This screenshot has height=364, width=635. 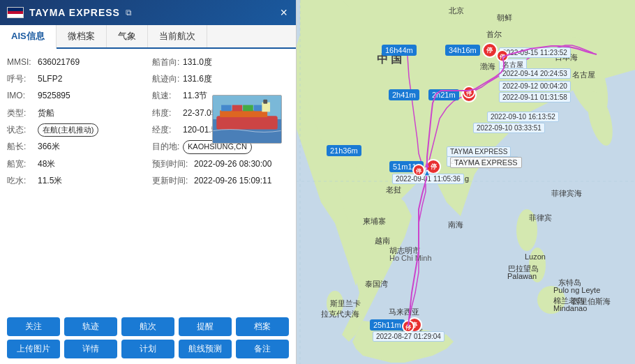 I want to click on type-value: 货船, so click(x=46, y=113).